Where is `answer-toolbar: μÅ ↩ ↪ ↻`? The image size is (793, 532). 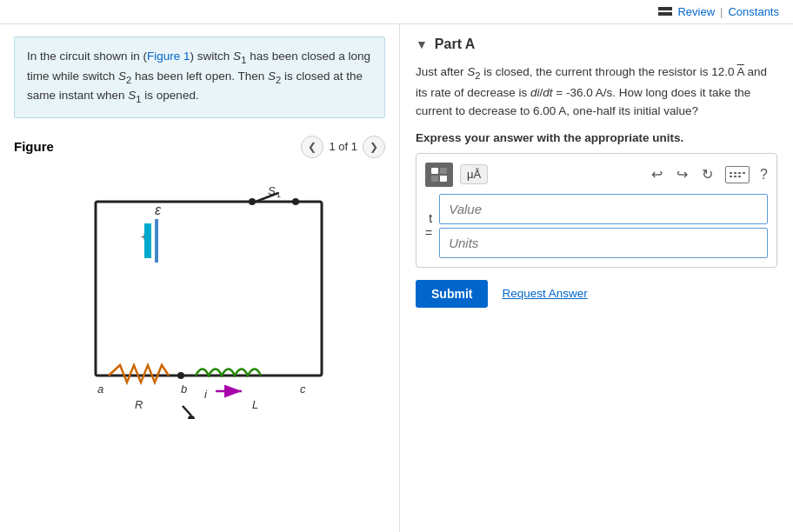 answer-toolbar: μÅ ↩ ↪ ↻ is located at coordinates (596, 175).